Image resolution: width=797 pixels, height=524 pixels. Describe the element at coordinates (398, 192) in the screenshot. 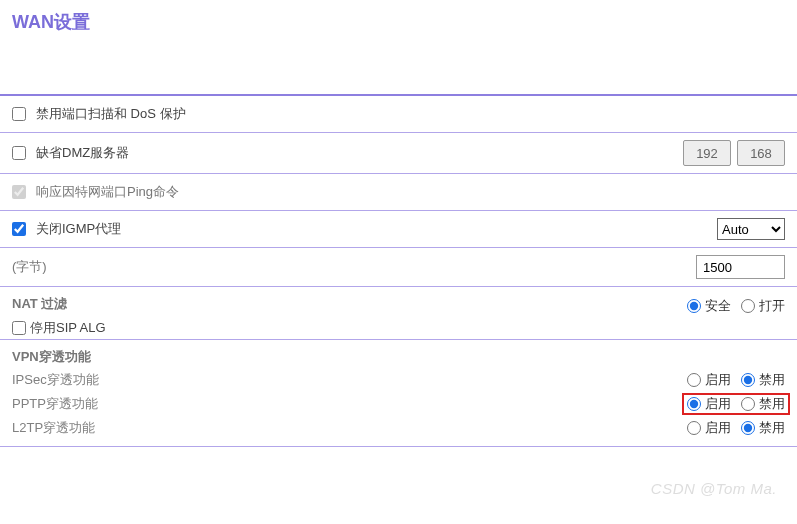

I see `row-ping: 响应因特网端口Ping命令` at that location.